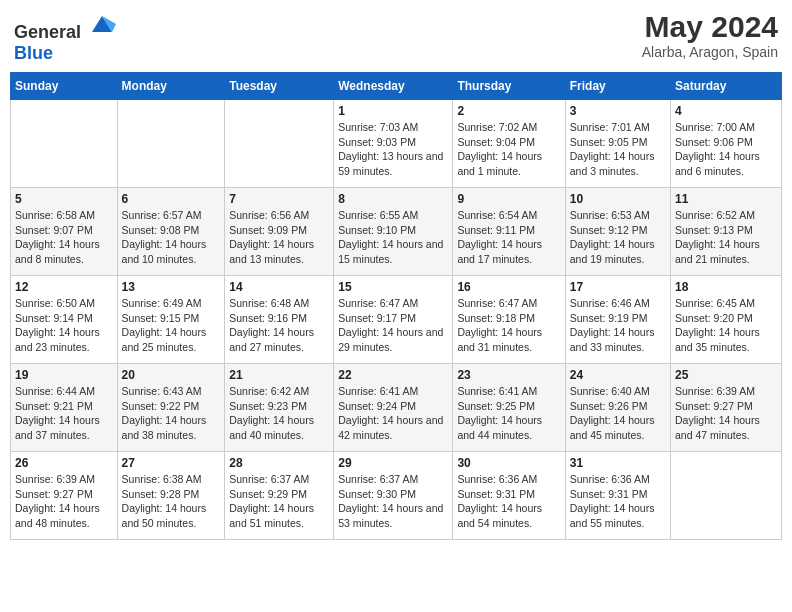 Image resolution: width=792 pixels, height=612 pixels. I want to click on day-number: 30, so click(508, 463).